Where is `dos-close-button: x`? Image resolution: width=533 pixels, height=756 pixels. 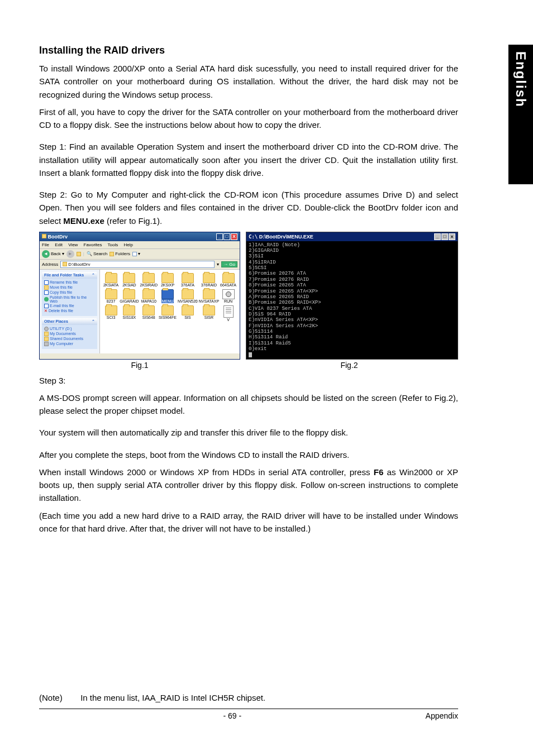 dos-close-button: x is located at coordinates (452, 237).